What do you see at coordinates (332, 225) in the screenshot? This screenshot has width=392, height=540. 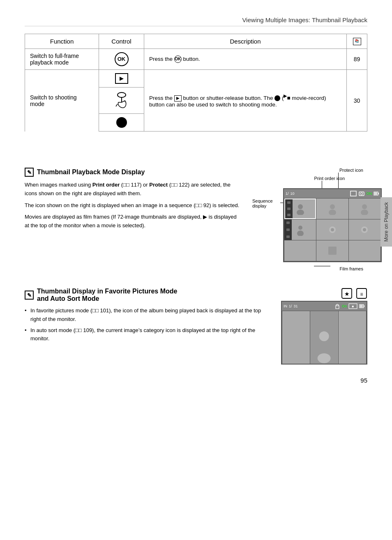 I see `camera-screen-display: 1/ 10` at bounding box center [332, 225].